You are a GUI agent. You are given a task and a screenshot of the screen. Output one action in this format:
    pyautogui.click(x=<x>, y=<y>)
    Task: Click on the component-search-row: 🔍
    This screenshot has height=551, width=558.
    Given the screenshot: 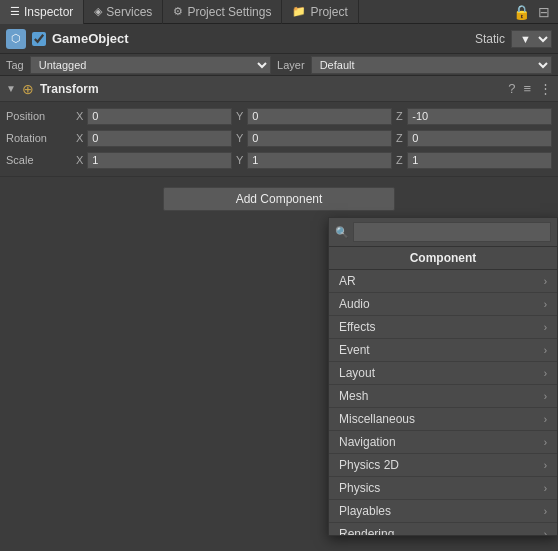 What is the action you would take?
    pyautogui.click(x=443, y=232)
    